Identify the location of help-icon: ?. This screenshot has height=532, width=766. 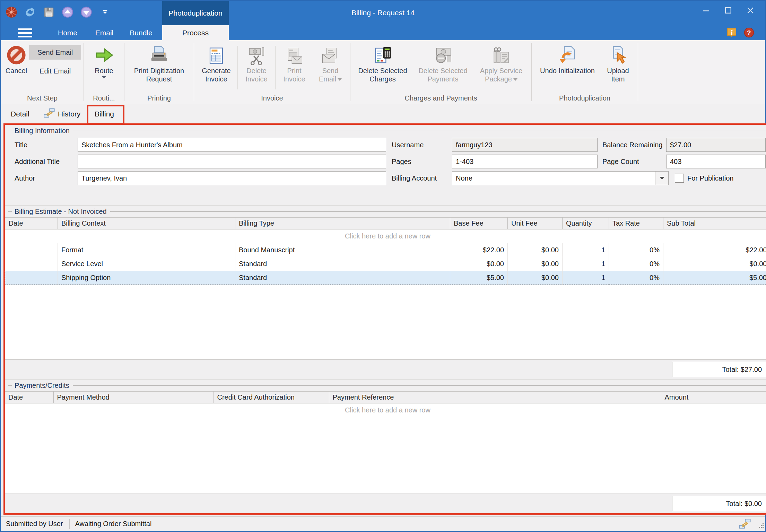
(749, 33).